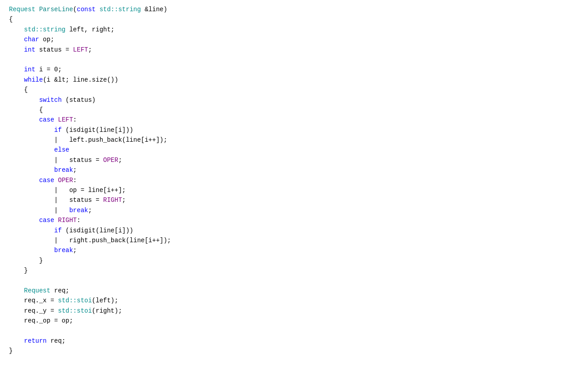  What do you see at coordinates (75, 9) in the screenshot?
I see `code-token: (` at bounding box center [75, 9].